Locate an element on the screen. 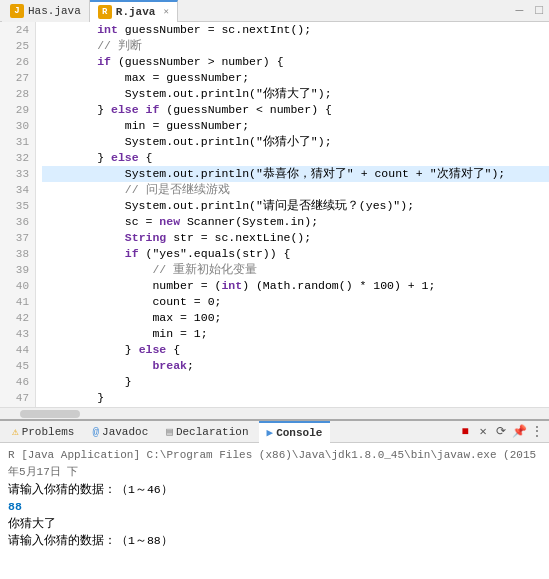  line-number-30: 30 is located at coordinates (18, 126).